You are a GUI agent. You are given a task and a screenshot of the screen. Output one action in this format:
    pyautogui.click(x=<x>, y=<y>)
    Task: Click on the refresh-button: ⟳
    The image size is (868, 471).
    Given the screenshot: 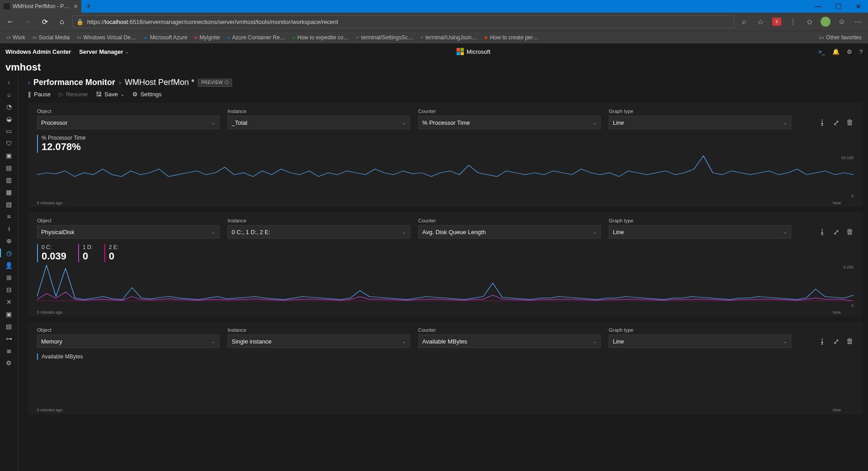 What is the action you would take?
    pyautogui.click(x=45, y=22)
    